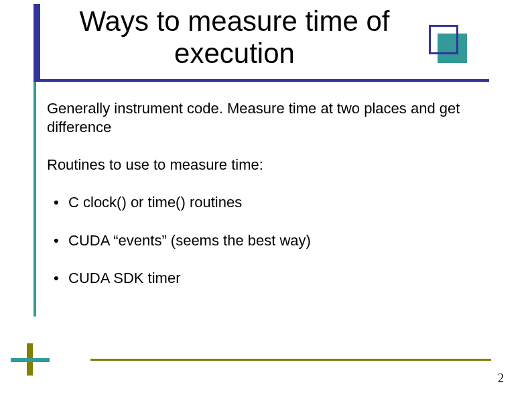  I want to click on title-square-front-icon, so click(444, 40).